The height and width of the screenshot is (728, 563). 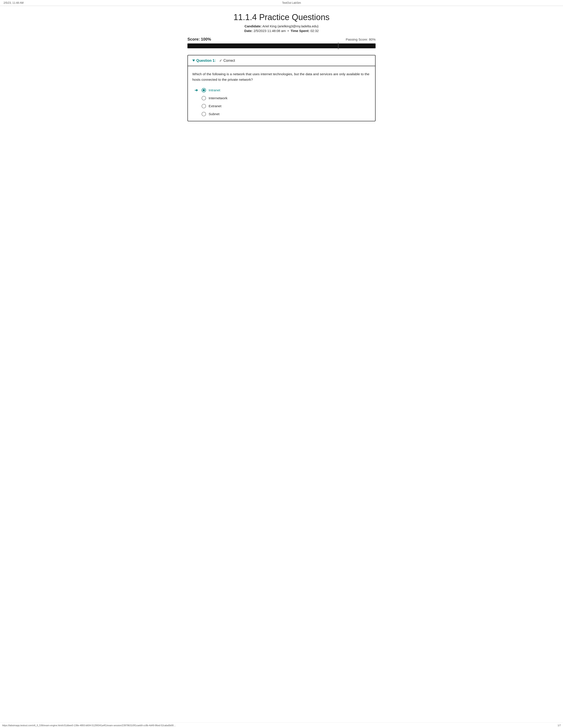 What do you see at coordinates (194, 61) in the screenshot?
I see `collapse-icon` at bounding box center [194, 61].